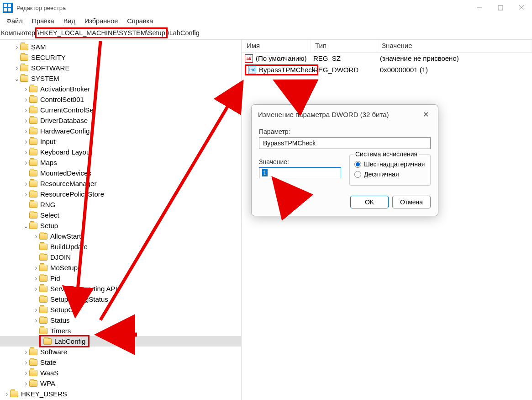 Image resolution: width=532 pixels, height=400 pixels. Describe the element at coordinates (50, 68) in the screenshot. I see `tree-label: SOFTWARE` at that location.